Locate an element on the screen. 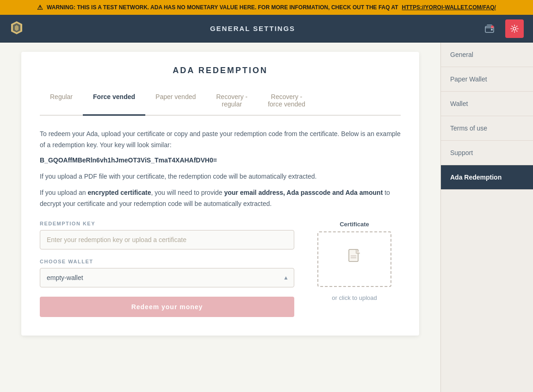  sidebar-item-general: General is located at coordinates (487, 55).